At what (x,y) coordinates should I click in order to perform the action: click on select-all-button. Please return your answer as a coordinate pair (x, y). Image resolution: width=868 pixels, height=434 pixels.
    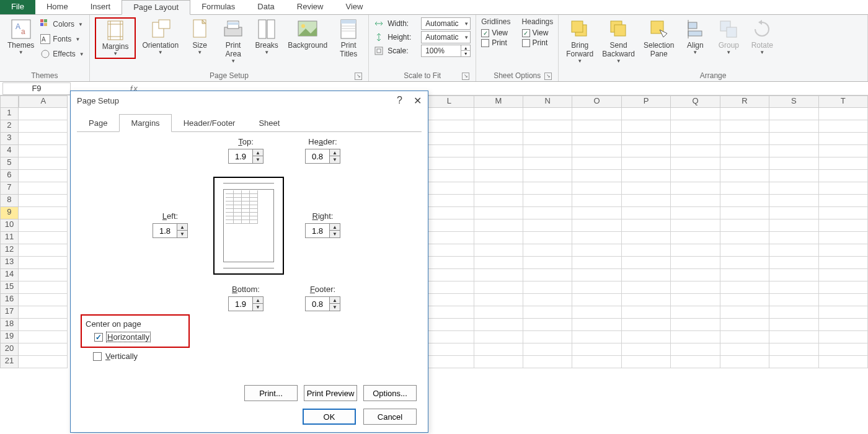
    Looking at the image, I should click on (9, 102).